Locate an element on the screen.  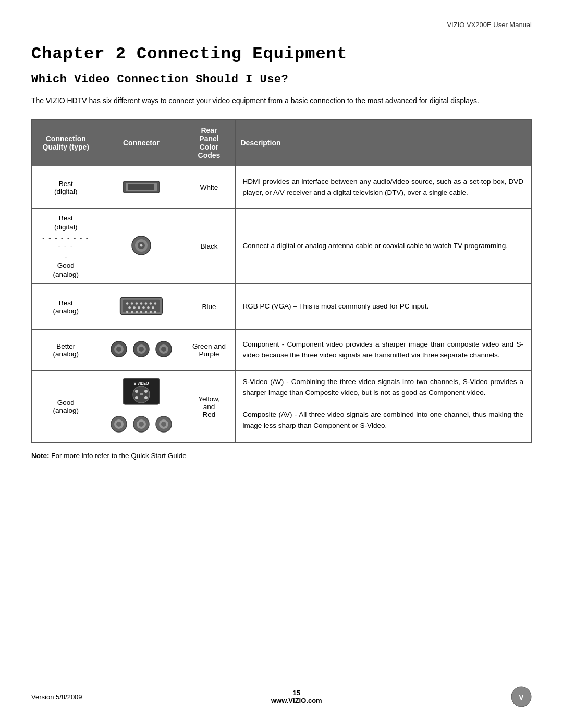
svg-text: S-VIDEO is located at coordinates (142, 384).